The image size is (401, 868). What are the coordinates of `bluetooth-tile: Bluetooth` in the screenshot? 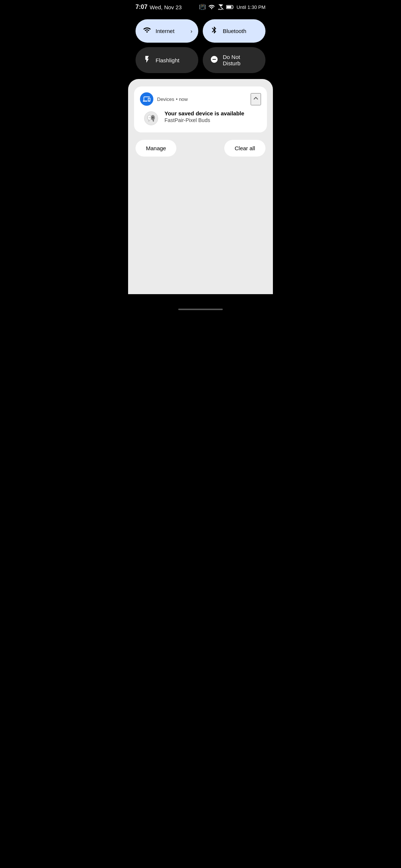 It's located at (234, 31).